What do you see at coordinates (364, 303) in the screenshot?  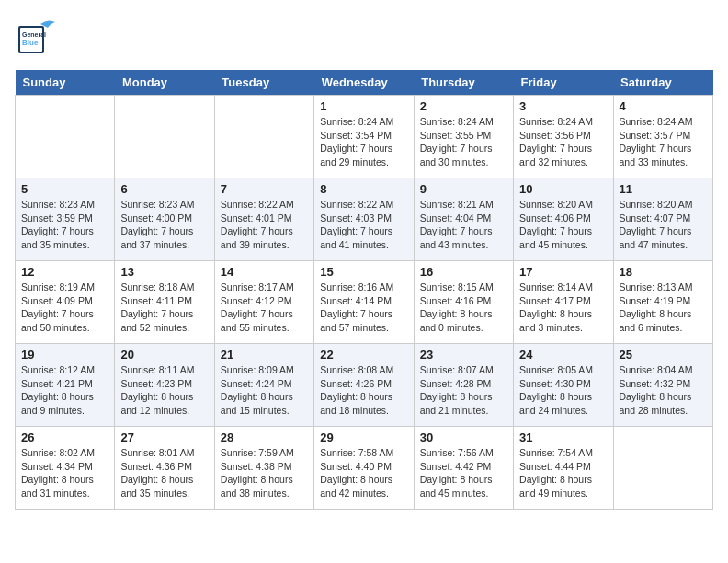 I see `week-row-3: 12Sunrise: 8:19 AMSunset: 4:09 PMDayligh…` at bounding box center [364, 303].